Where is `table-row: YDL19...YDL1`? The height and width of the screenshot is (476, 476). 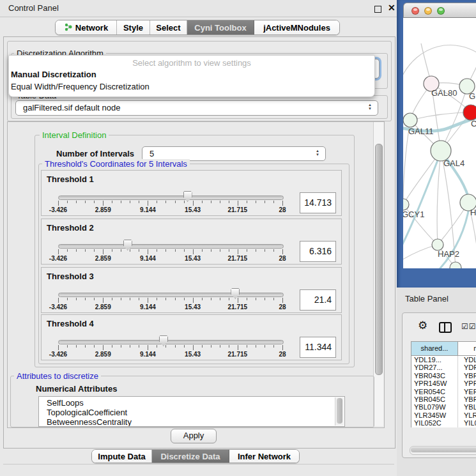
table-row: YDL19...YDL1 is located at coordinates (443, 360).